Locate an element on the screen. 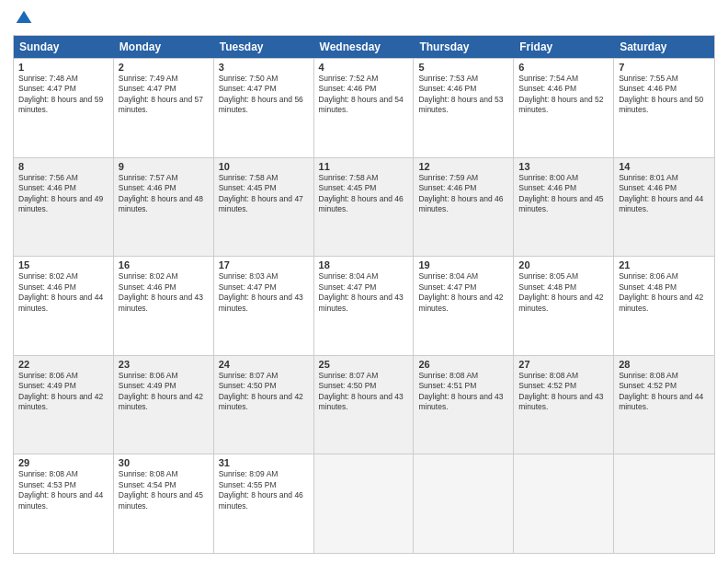 This screenshot has height=563, width=728. day-cell-13: 13Sunrise: 8:00 AMSunset: 4:46 PMDayligh… is located at coordinates (564, 208).